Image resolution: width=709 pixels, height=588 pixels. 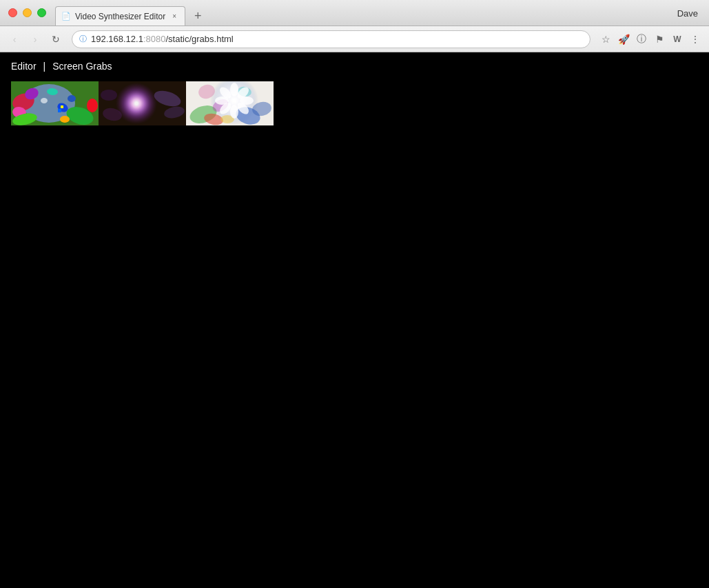 I want to click on tab-bar: 📄 Video Synthesizer Editor × +, so click(x=347, y=12).